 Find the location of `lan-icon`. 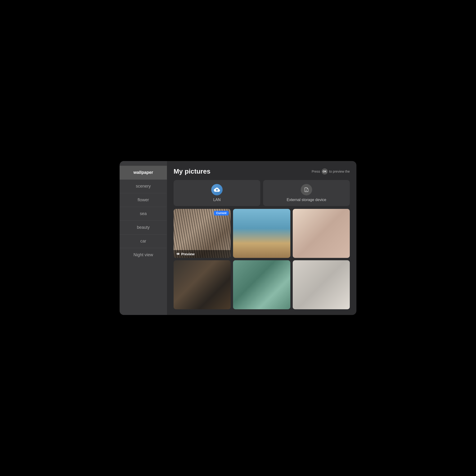

lan-icon is located at coordinates (217, 190).